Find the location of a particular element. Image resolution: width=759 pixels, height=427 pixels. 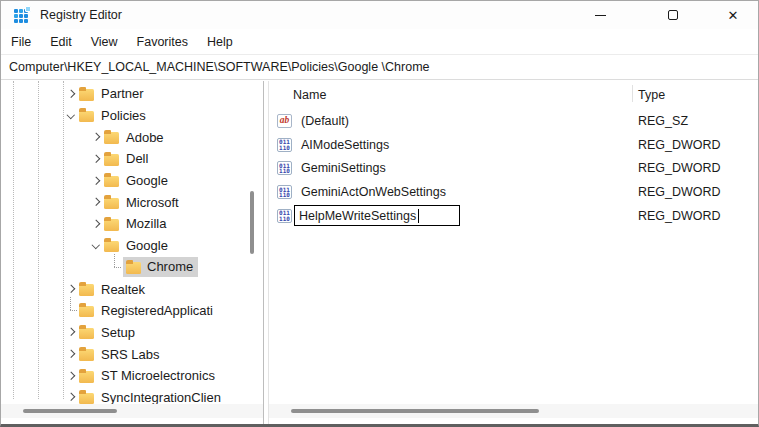

close-button: ✕ is located at coordinates (733, 15).